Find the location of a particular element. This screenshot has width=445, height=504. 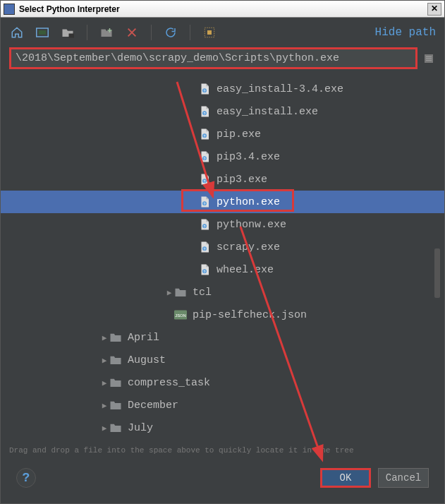

tree-collapse-icon is located at coordinates (429, 59).